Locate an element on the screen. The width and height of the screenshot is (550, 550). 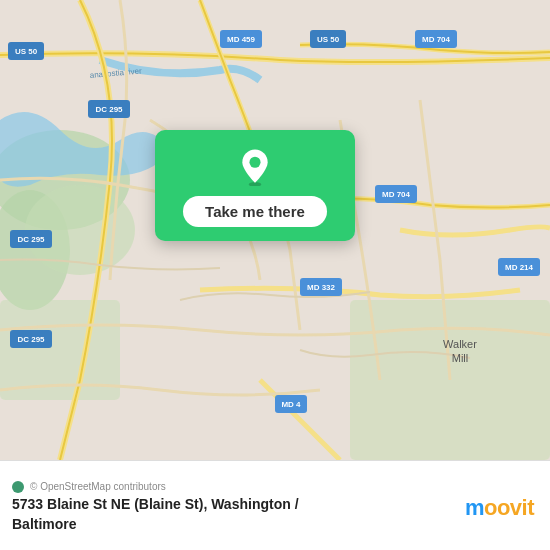
svg-text: MD 459 is located at coordinates (242, 40).